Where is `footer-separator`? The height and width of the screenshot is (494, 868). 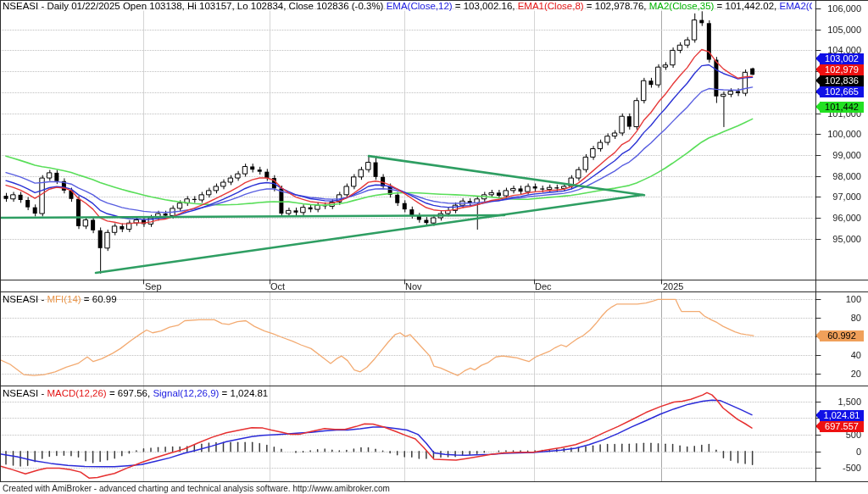 footer-separator is located at coordinates (434, 481).